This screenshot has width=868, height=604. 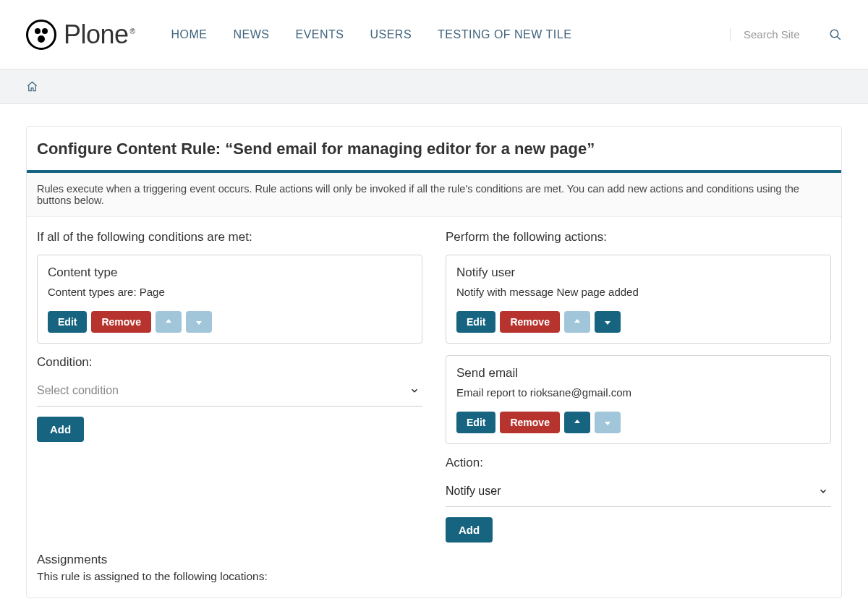 What do you see at coordinates (638, 299) in the screenshot?
I see `action-card-notify: Notify user Notify with message New page…` at bounding box center [638, 299].